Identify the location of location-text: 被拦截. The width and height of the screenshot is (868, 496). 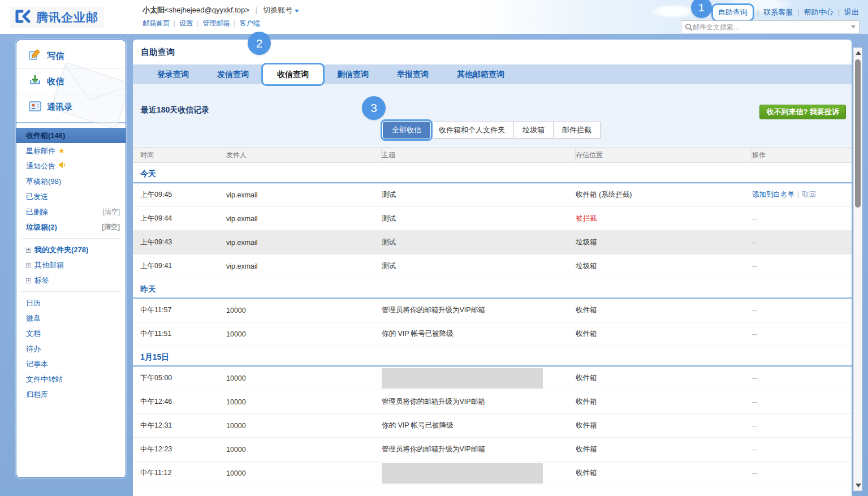
(586, 218).